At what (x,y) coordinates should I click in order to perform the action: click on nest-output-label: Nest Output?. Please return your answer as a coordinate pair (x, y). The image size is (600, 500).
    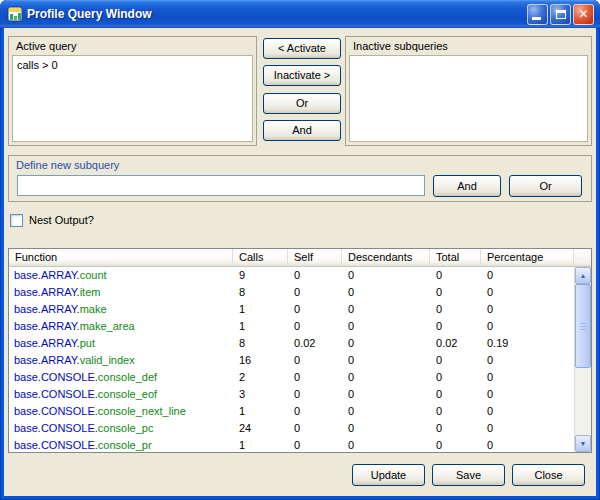
    Looking at the image, I should click on (62, 220).